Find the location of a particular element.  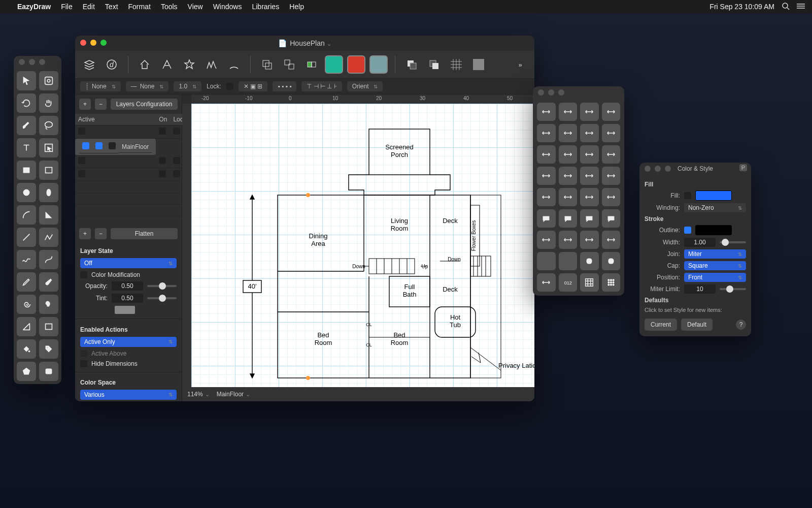

shape-bracket-sq is located at coordinates (546, 154).